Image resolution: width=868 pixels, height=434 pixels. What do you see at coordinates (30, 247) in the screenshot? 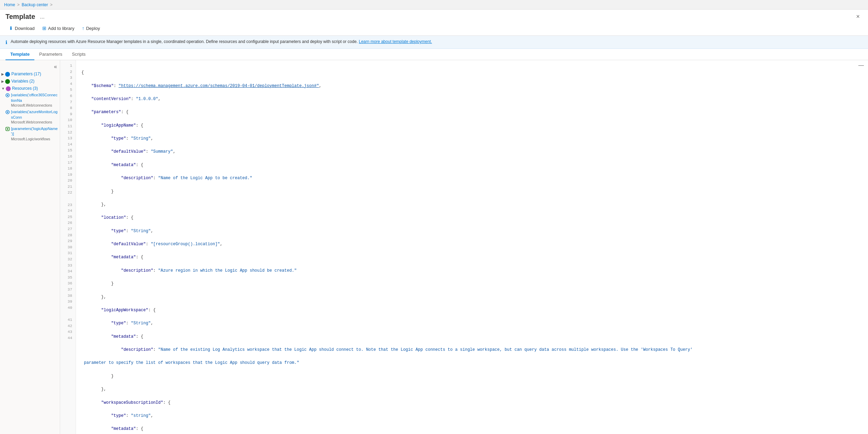
I see `sidebar: « ▶ Parameters (17) ▶ Variables (2) ▼ Re…` at bounding box center [30, 247].